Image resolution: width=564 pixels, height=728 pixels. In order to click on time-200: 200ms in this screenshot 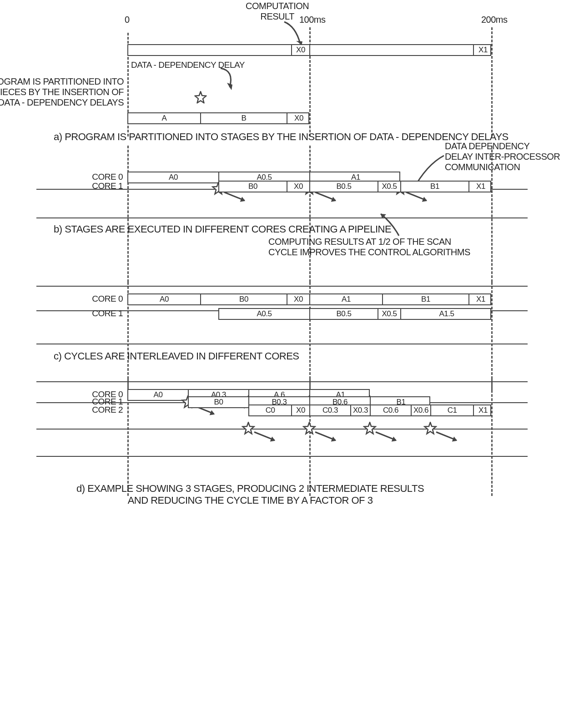, I will do `click(494, 20)`.